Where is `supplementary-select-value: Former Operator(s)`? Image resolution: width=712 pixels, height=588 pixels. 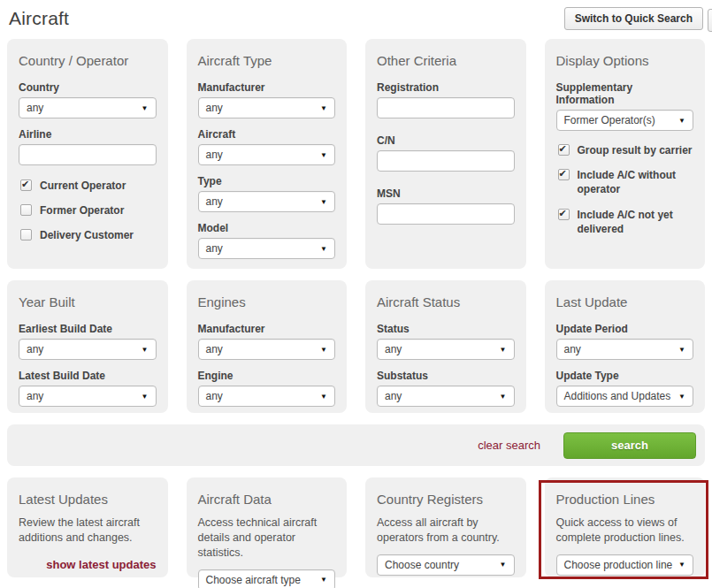
supplementary-select-value: Former Operator(s) is located at coordinates (610, 120).